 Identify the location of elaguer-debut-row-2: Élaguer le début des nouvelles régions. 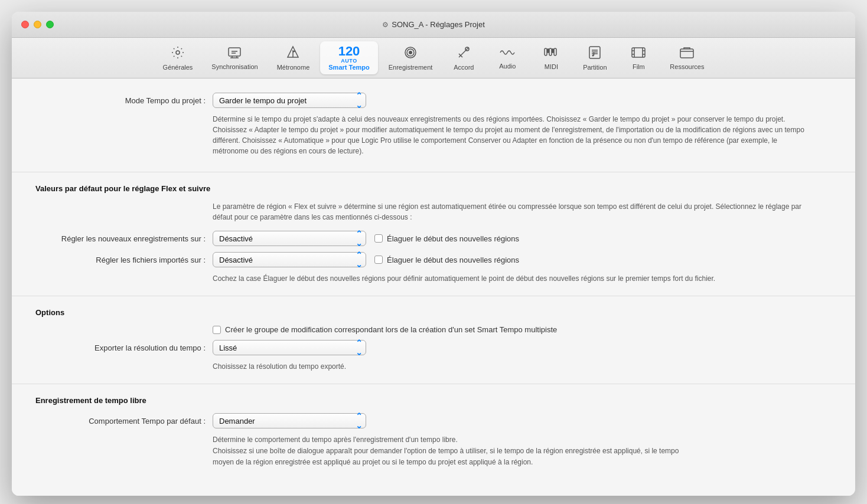
(446, 260).